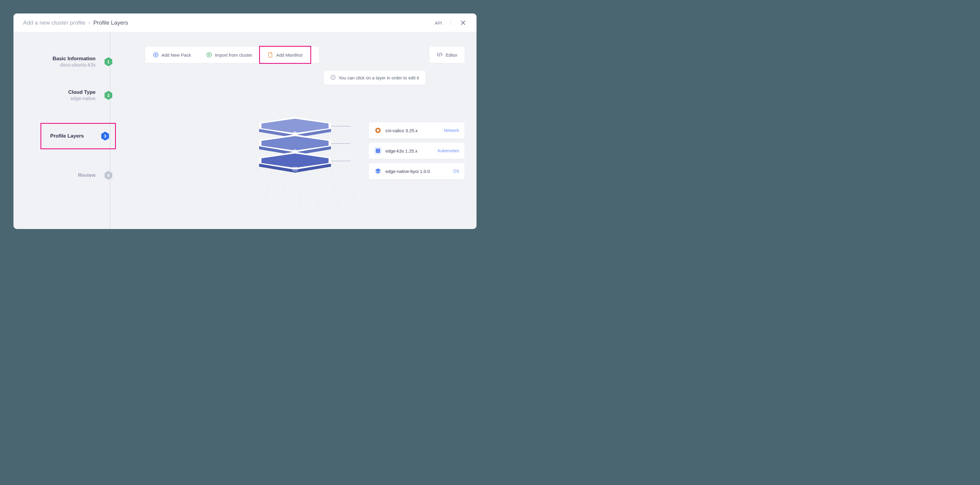 The height and width of the screenshot is (485, 980). I want to click on wizard-stepper: Basic Information docs-ubuntu-k3s 1 Clou…, so click(64, 131).